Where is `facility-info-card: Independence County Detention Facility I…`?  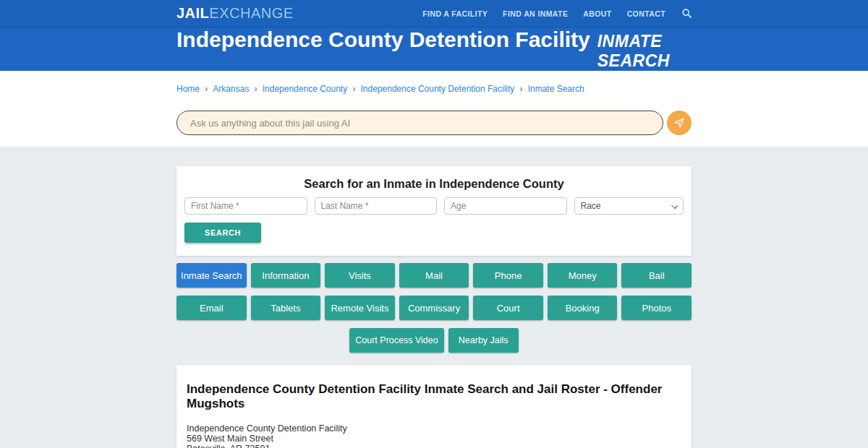
facility-info-card: Independence County Detention Facility I… is located at coordinates (434, 406).